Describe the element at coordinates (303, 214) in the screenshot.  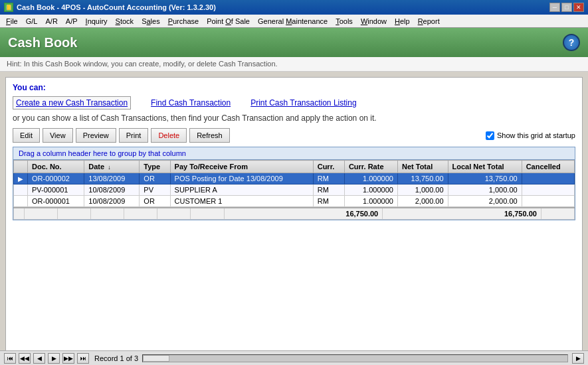
I see `footer-net-total: 16,750.00` at that location.